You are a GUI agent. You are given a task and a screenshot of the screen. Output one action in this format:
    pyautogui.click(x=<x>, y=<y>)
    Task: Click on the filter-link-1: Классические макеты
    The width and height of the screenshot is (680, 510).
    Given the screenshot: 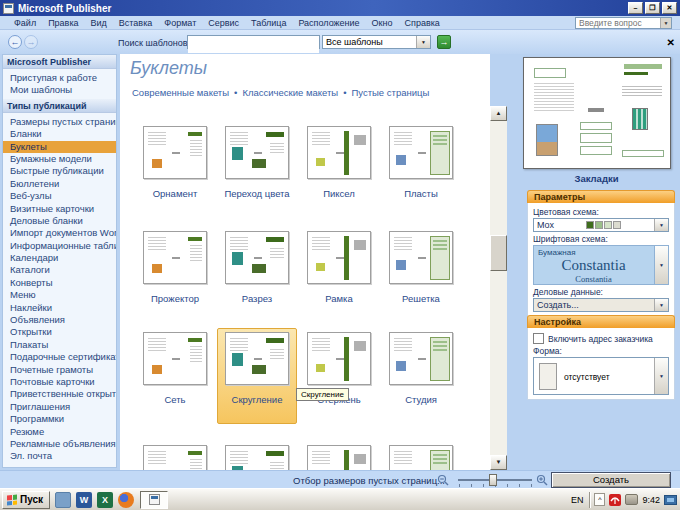 What is the action you would take?
    pyautogui.click(x=290, y=92)
    